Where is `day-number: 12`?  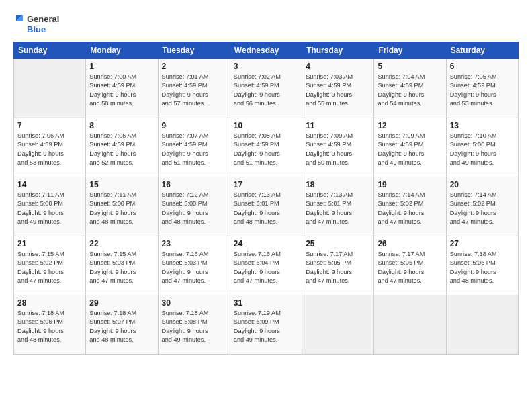 day-number: 12 is located at coordinates (410, 126).